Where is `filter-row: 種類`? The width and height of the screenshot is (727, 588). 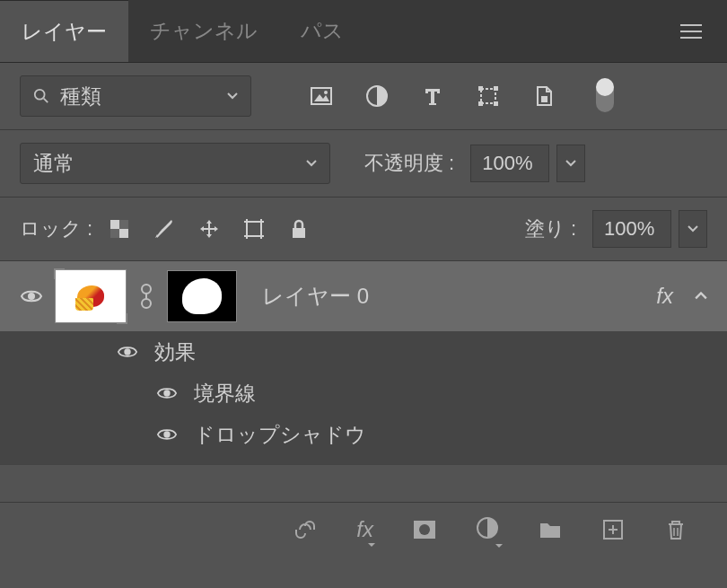 filter-row: 種類 is located at coordinates (364, 97).